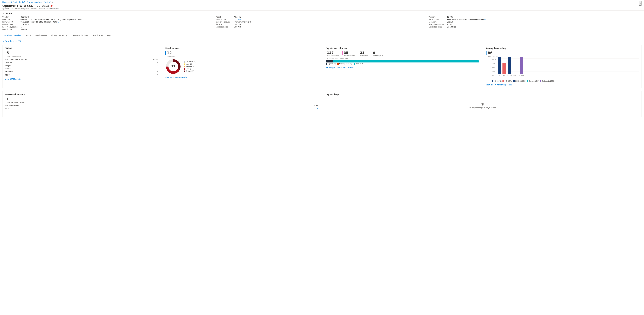 The image size is (644, 315). What do you see at coordinates (402, 68) in the screenshot?
I see `view-crypto-certs-link: View crypto certificates details ›` at bounding box center [402, 68].